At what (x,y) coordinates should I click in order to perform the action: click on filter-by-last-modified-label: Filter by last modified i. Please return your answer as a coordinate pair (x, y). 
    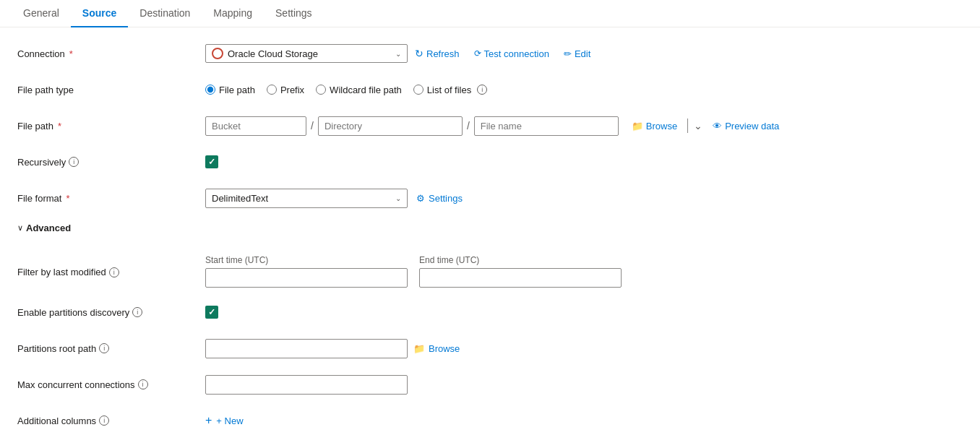
    Looking at the image, I should click on (111, 263).